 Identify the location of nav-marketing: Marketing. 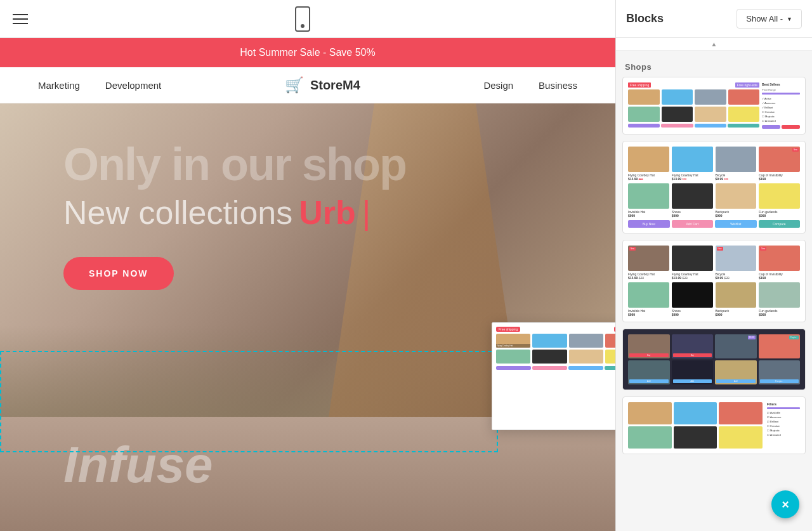
(59, 85).